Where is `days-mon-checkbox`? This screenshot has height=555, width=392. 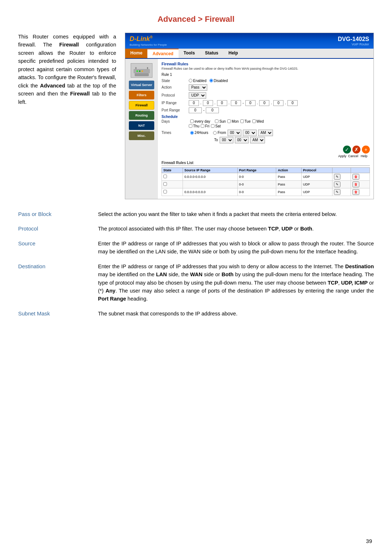
days-mon-checkbox is located at coordinates (229, 121).